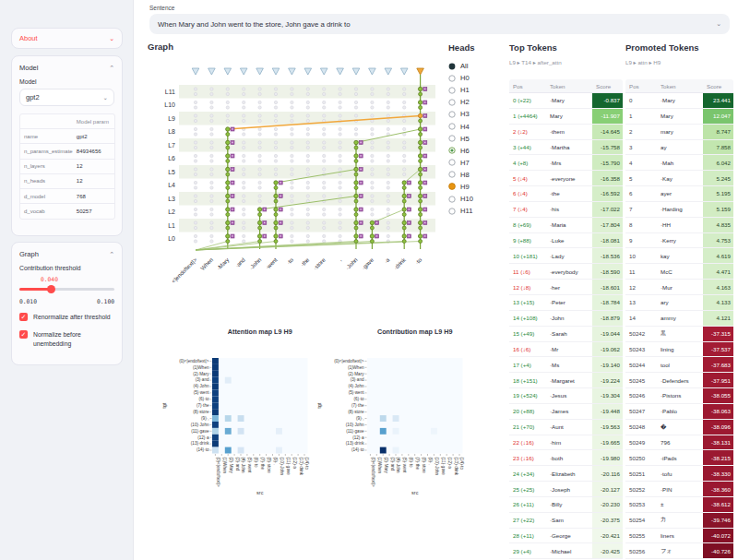  Describe the element at coordinates (566, 101) in the screenshot. I see `table-row: 0 (+22)·Mary-0.837` at that location.